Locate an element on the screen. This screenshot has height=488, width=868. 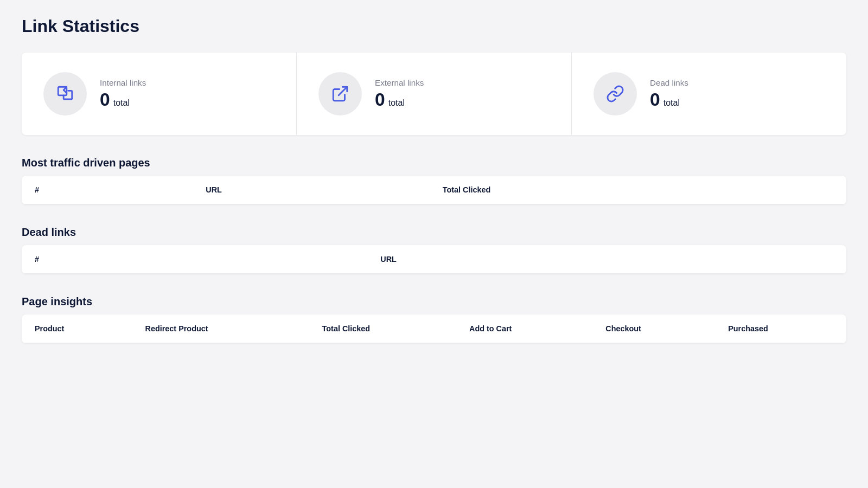
dead-links-col-url: URL is located at coordinates (607, 259).